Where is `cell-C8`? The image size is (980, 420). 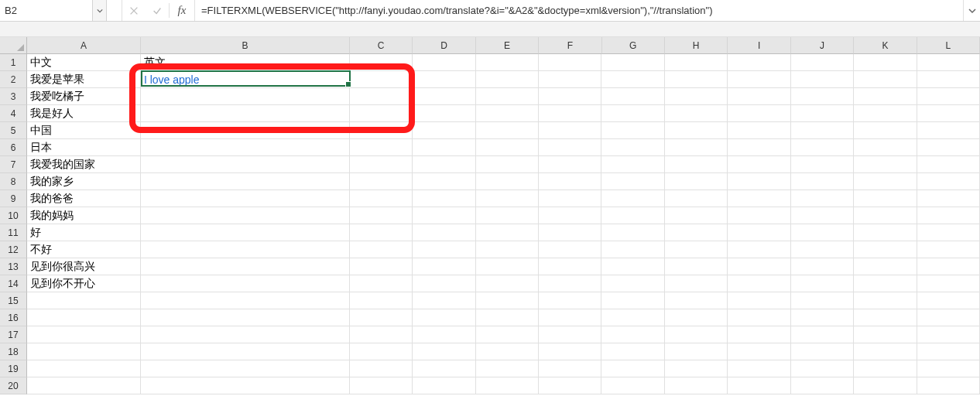
cell-C8 is located at coordinates (381, 182).